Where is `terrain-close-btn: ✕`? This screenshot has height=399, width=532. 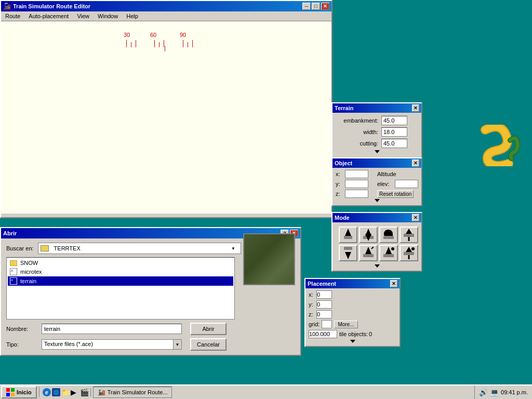
terrain-close-btn: ✕ is located at coordinates (416, 108).